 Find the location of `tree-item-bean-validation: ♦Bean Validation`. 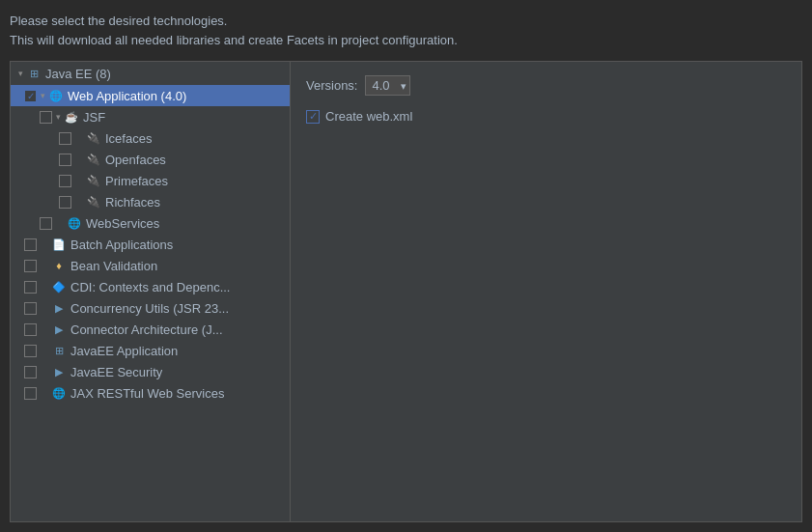

tree-item-bean-validation: ♦Bean Validation is located at coordinates (151, 266).